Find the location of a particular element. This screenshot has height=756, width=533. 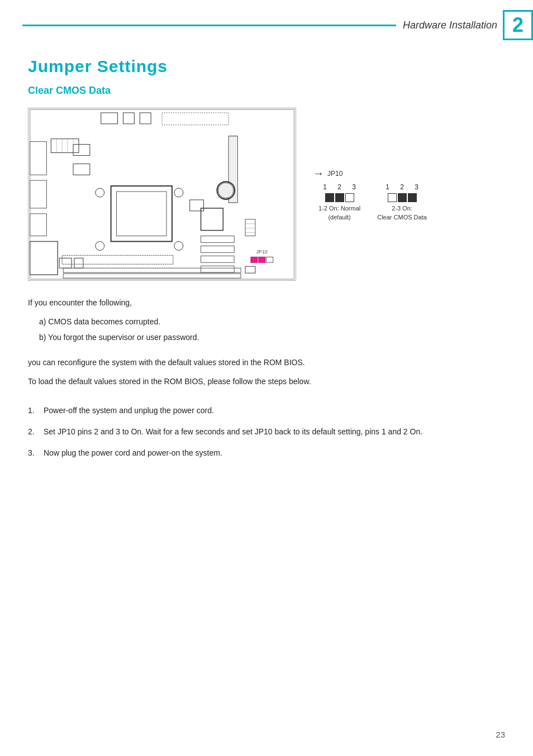

subsection-title: Clear CMOS Data is located at coordinates (266, 90).